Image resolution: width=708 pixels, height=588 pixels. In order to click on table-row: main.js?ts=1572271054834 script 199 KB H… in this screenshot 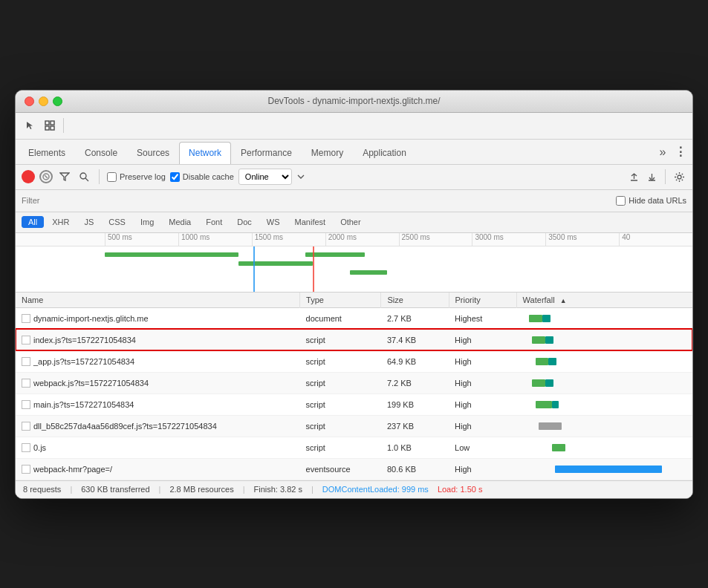, I will do `click(354, 404)`.